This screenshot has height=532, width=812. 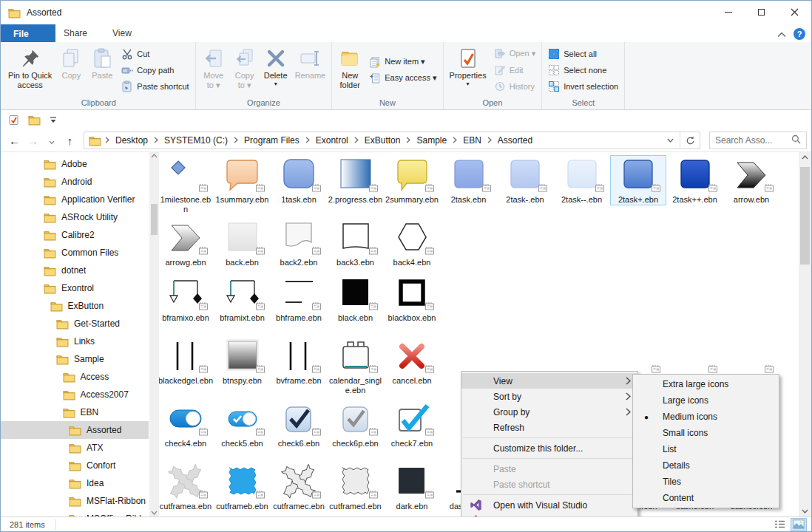 What do you see at coordinates (155, 53) in the screenshot?
I see `cut-button: Cut` at bounding box center [155, 53].